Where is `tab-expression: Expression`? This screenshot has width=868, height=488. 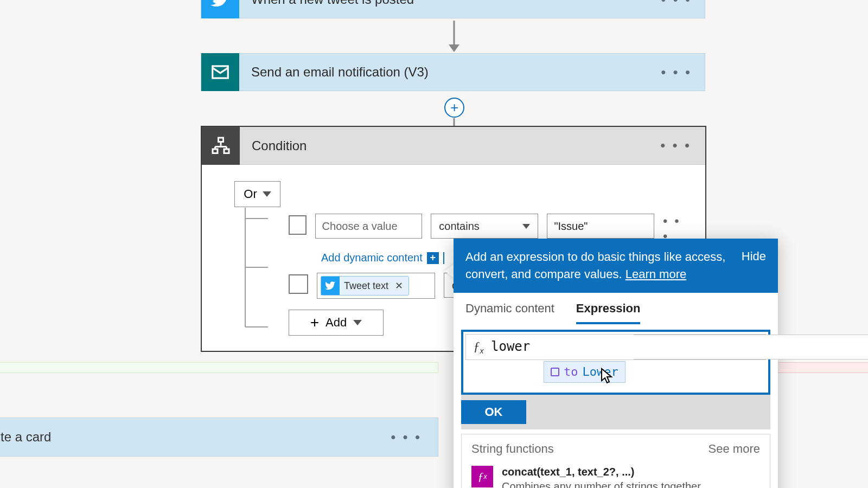
tab-expression: Expression is located at coordinates (609, 313).